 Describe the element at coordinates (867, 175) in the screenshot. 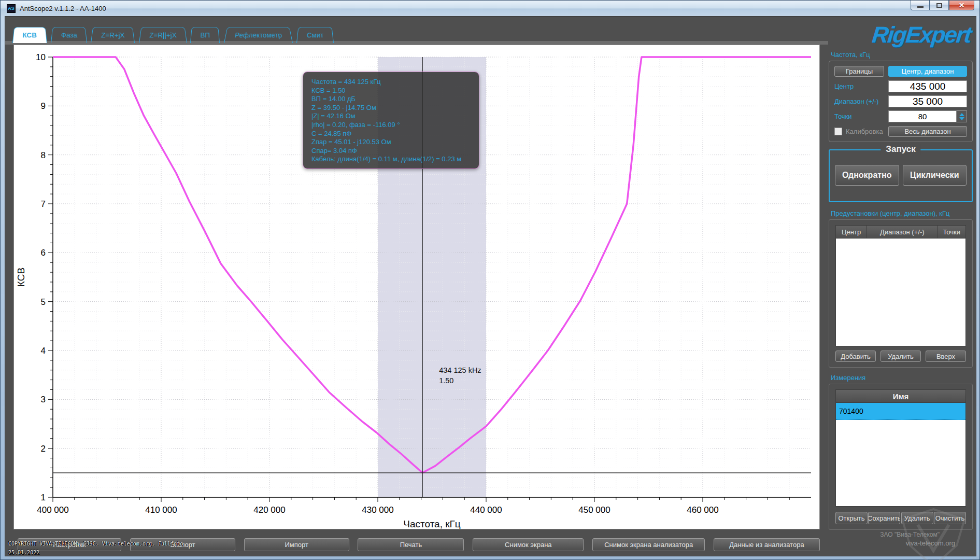

I see `run-single-button: Однократно` at that location.